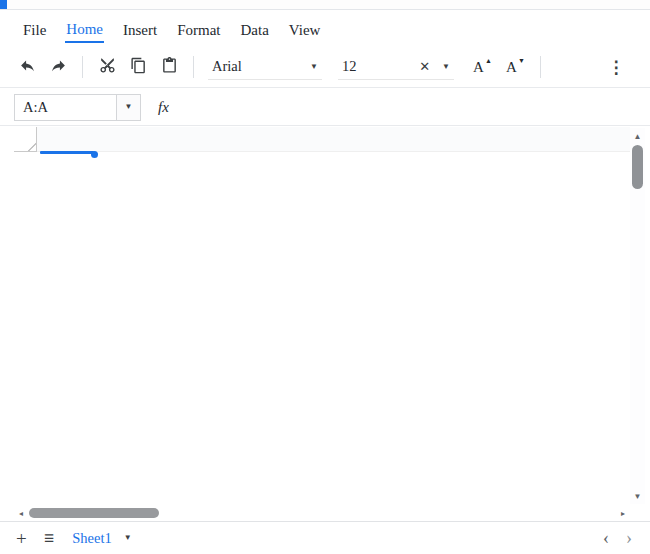 The width and height of the screenshot is (650, 554). What do you see at coordinates (396, 67) in the screenshot?
I see `font-size-dropdown: 12 ✕ ▼` at bounding box center [396, 67].